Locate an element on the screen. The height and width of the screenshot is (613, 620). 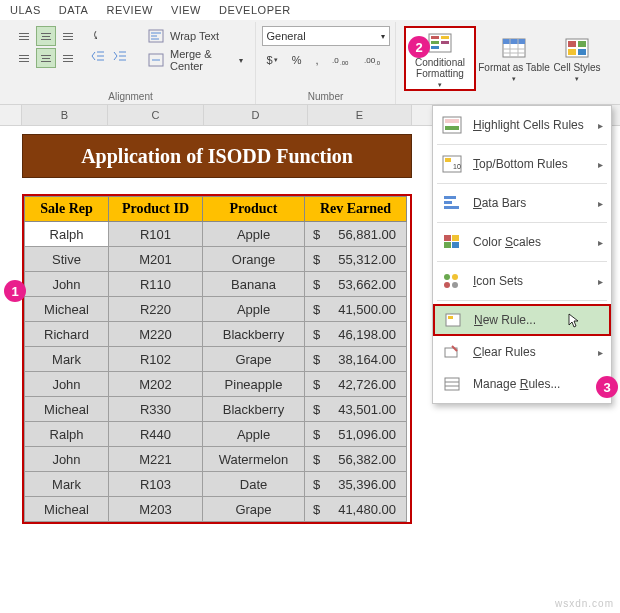
tab-formulas: ULAS is located at coordinates (26, 10).